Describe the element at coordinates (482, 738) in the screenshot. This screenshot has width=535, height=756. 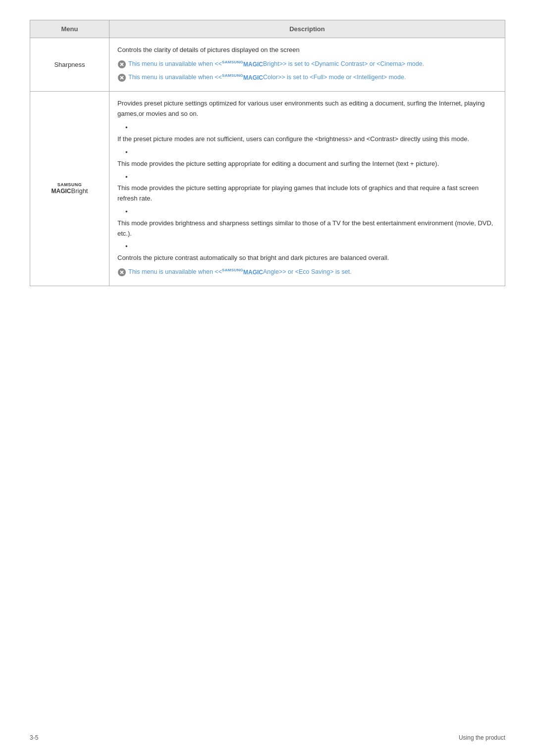
I see `footer-section-title: Using the product` at that location.